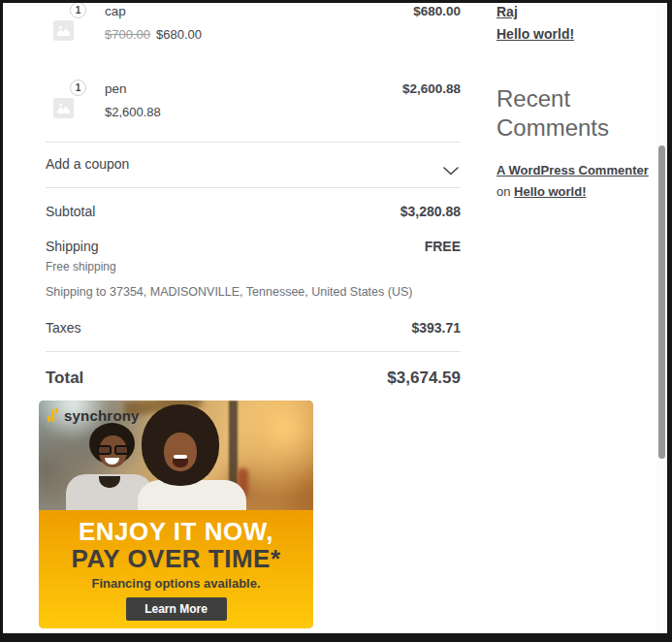 The height and width of the screenshot is (642, 672). What do you see at coordinates (93, 415) in the screenshot?
I see `synchrony-logo: synchrony` at bounding box center [93, 415].